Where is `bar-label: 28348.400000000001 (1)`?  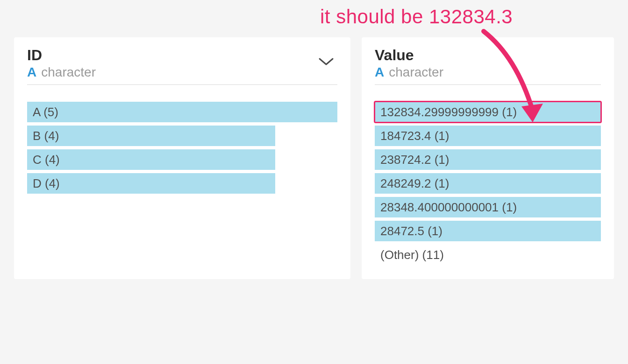 bar-label: 28348.400000000001 (1) is located at coordinates (449, 207).